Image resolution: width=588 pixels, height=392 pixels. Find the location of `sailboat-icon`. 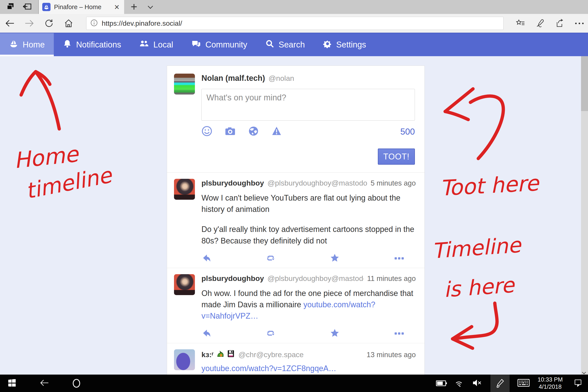

sailboat-icon is located at coordinates (14, 45).